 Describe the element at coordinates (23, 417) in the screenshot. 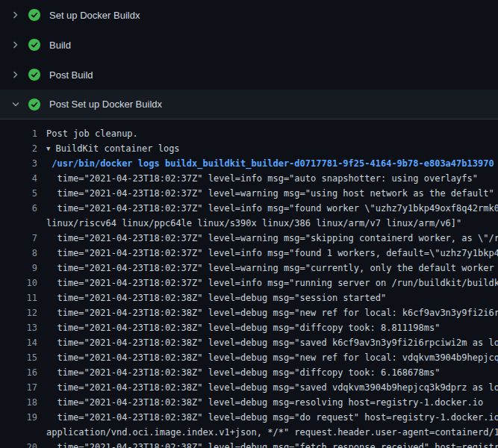

I see `line-number: 19` at that location.